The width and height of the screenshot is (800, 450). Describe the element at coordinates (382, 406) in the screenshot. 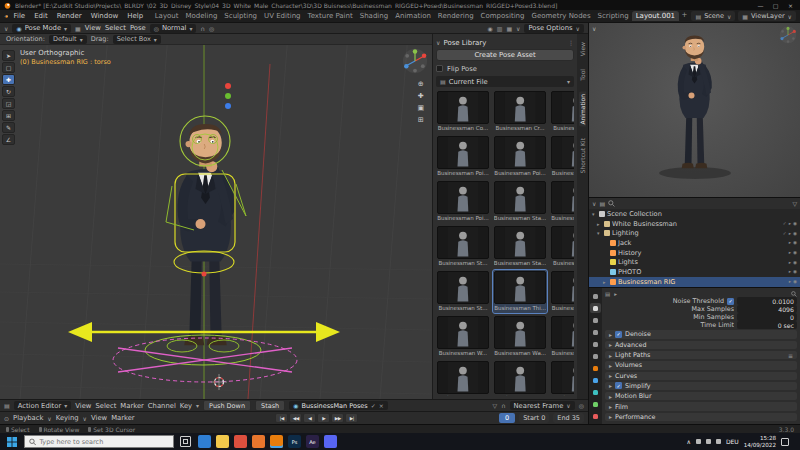

I see `unlink-action-icon: ×` at that location.